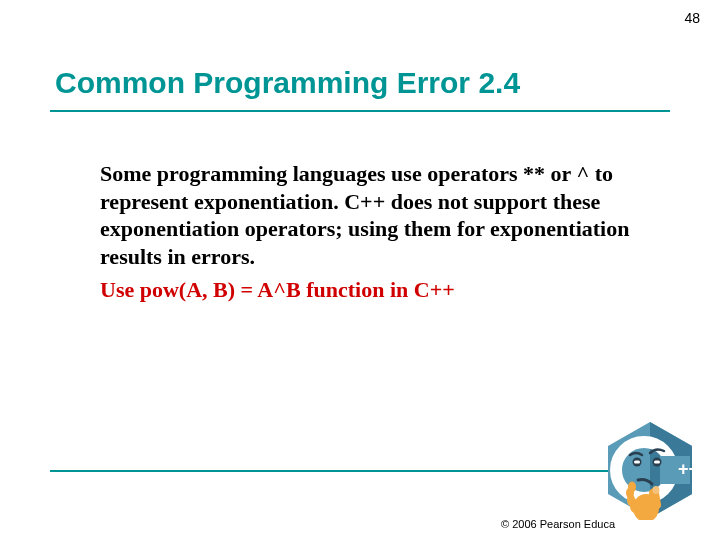  What do you see at coordinates (360, 471) in the screenshot?
I see `footer-divider` at bounding box center [360, 471].